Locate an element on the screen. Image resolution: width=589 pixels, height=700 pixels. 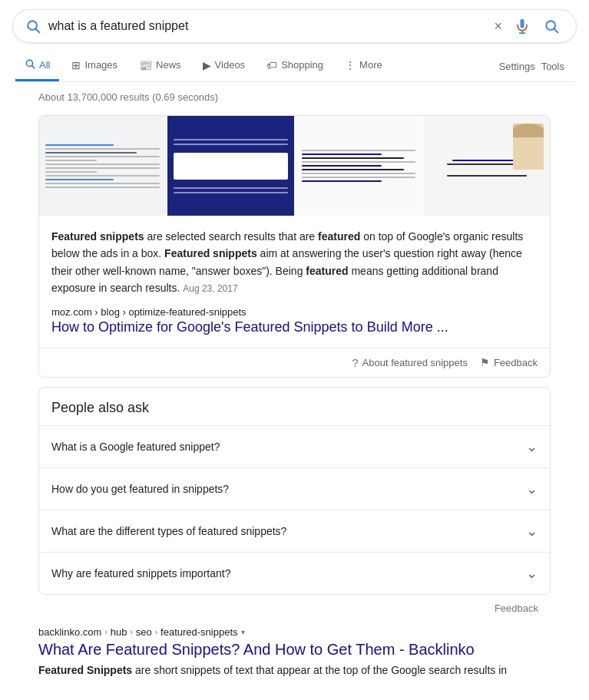
paa-question-3: What are the different types of featured… is located at coordinates (169, 531).